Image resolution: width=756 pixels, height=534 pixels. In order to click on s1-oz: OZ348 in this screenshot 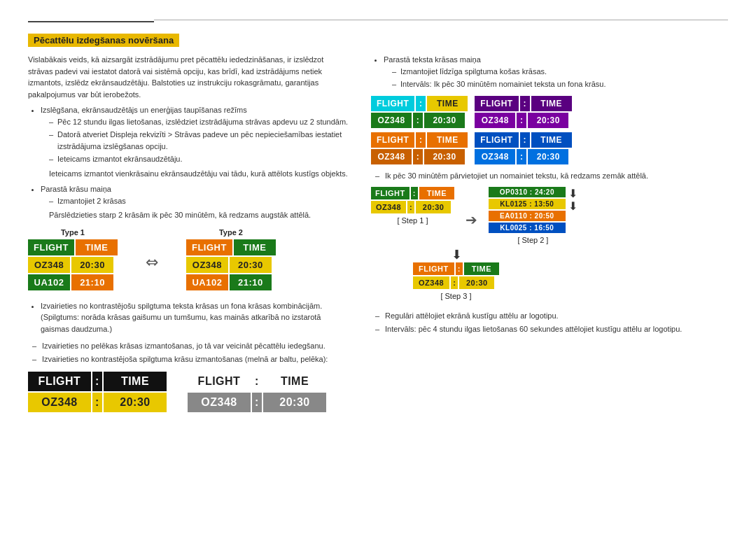, I will do `click(388, 207)`.